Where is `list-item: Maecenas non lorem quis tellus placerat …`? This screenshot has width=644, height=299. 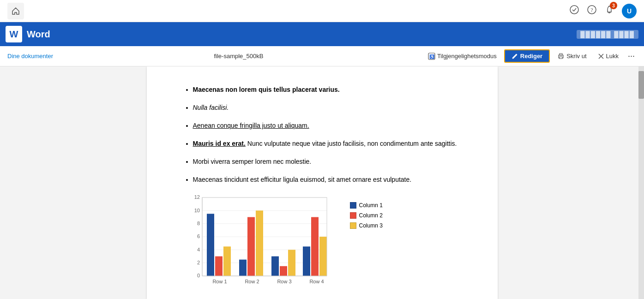
list-item: Maecenas non lorem quis tellus placerat … is located at coordinates (327, 90).